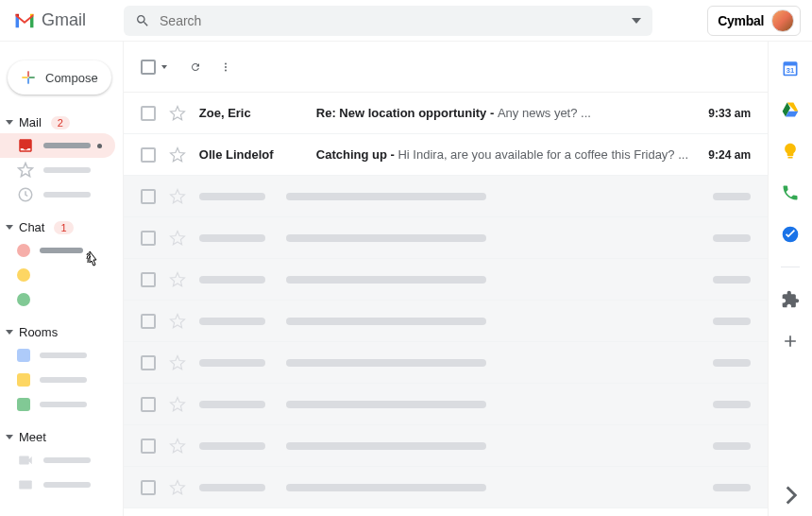 This screenshot has height=516, width=812. What do you see at coordinates (58, 146) in the screenshot?
I see `sidebar-item-inbox` at bounding box center [58, 146].